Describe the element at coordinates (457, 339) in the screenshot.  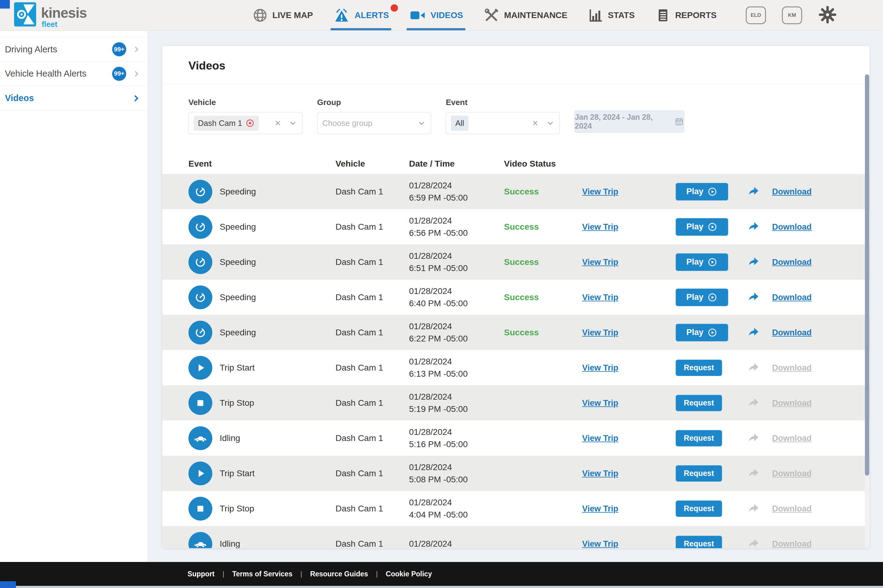
I see `time-text: 6:22 PM -05:00` at that location.